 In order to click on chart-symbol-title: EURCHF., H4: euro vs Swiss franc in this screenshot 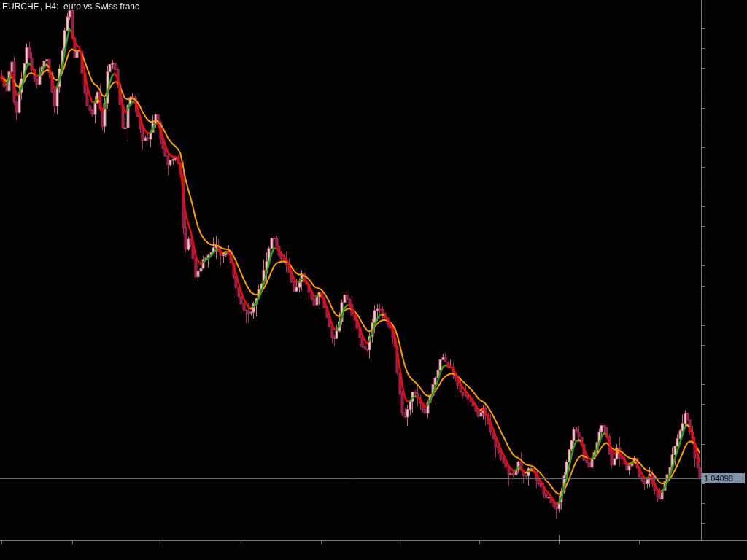, I will do `click(71, 7)`.